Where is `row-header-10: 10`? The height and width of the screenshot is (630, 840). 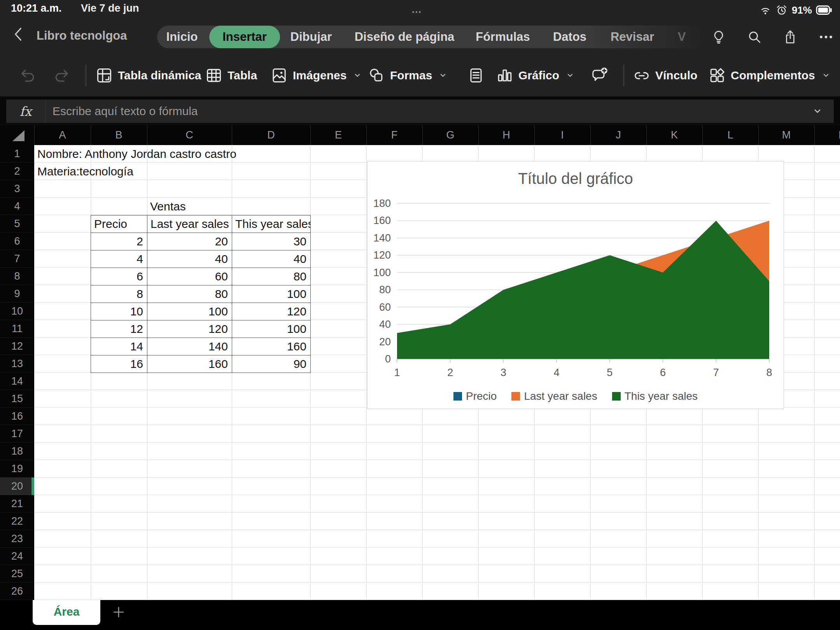 row-header-10: 10 is located at coordinates (17, 311).